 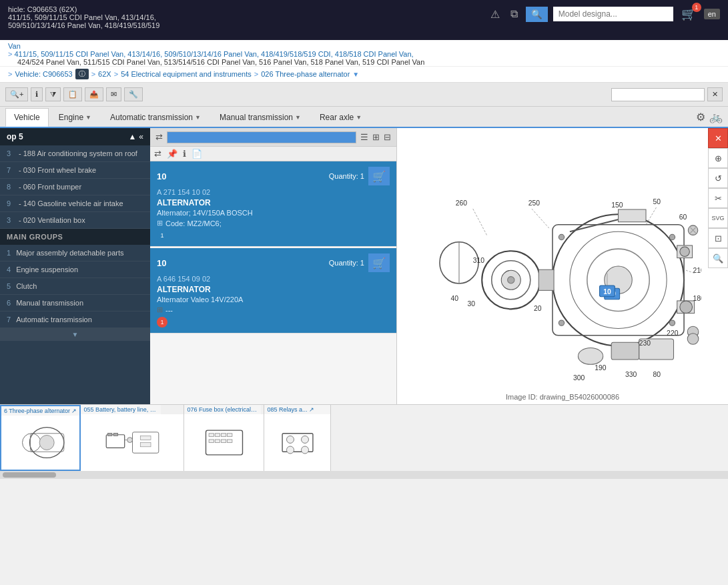 I want to click on breadcrumb-vehicle: Vehicle: C906653, so click(x=43, y=74).